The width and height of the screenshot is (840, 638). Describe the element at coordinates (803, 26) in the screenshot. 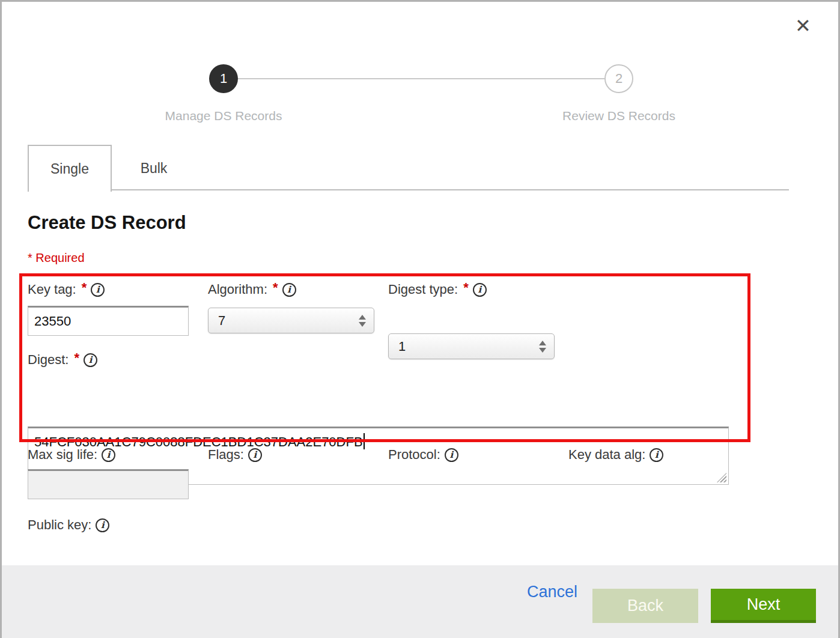

I see `close-icon: ✕` at that location.